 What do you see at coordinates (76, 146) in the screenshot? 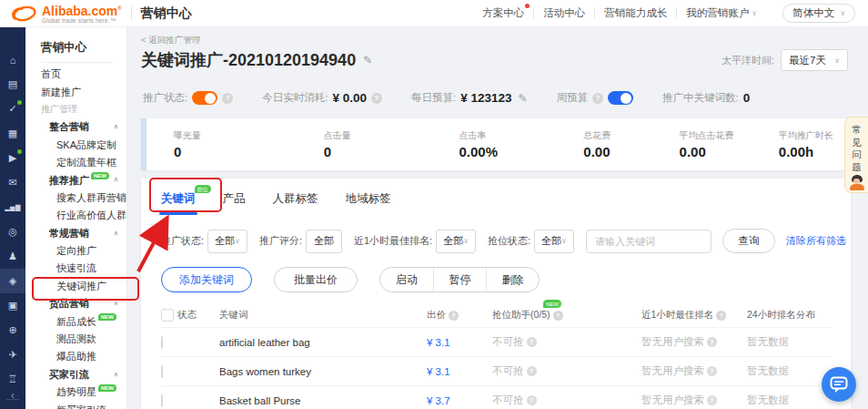
I see `sidebar-item-ska-brand: SKA品牌定制` at bounding box center [76, 146].